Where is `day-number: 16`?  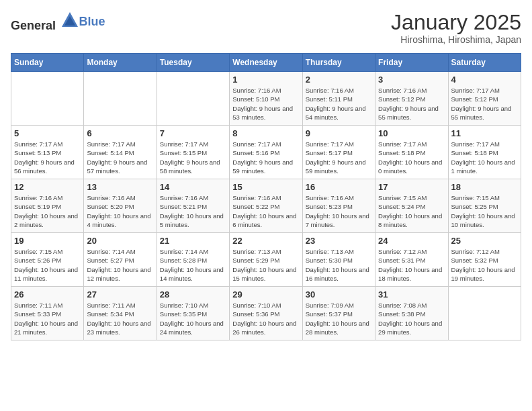 day-number: 16 is located at coordinates (339, 187).